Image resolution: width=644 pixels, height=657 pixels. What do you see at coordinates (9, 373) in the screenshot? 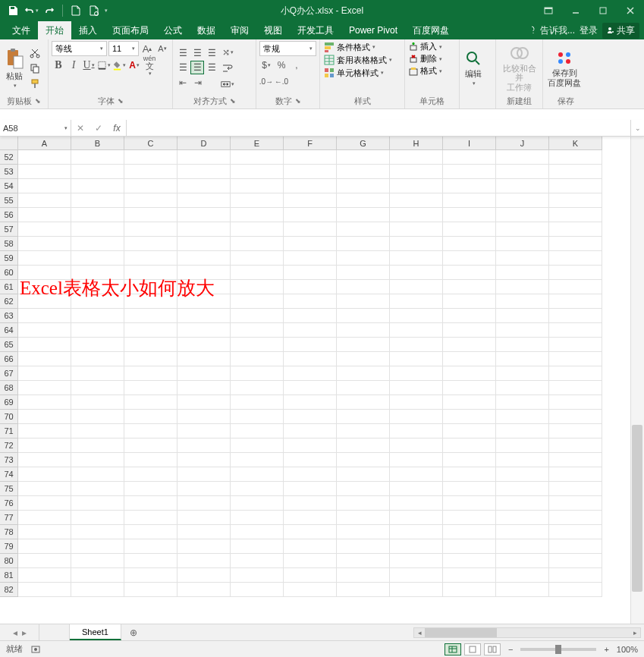
I see `row-header: 67` at bounding box center [9, 373].